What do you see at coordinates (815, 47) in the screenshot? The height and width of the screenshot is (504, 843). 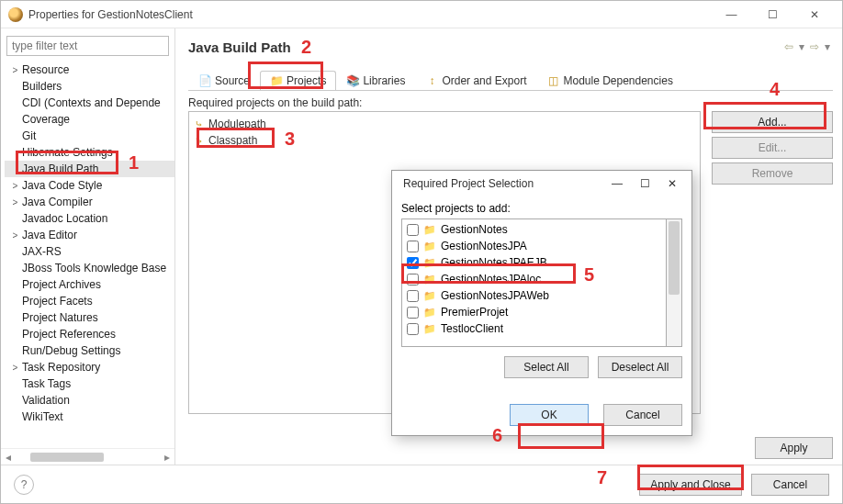 I see `forward-button: ⇨` at bounding box center [815, 47].